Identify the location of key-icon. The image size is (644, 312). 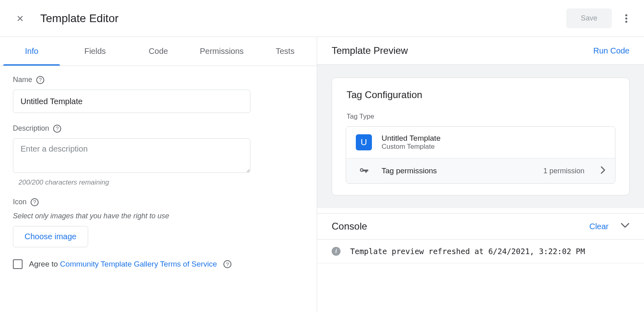
(364, 171).